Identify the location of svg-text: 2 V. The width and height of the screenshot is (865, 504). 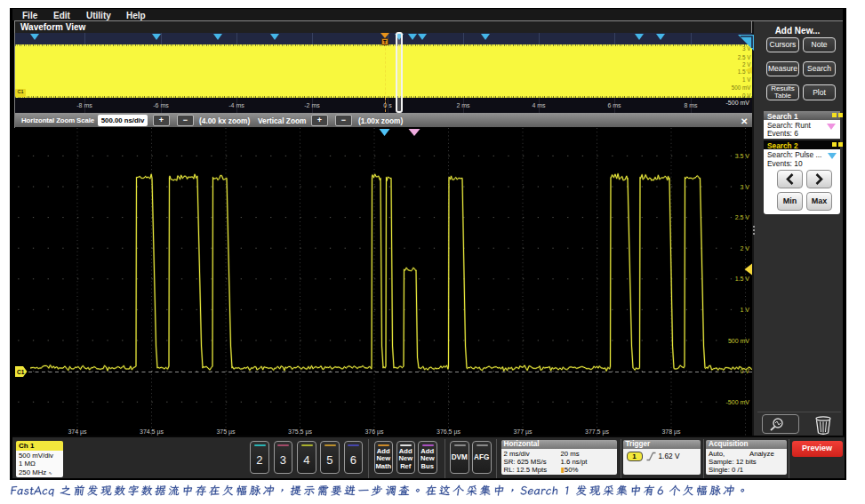
(745, 249).